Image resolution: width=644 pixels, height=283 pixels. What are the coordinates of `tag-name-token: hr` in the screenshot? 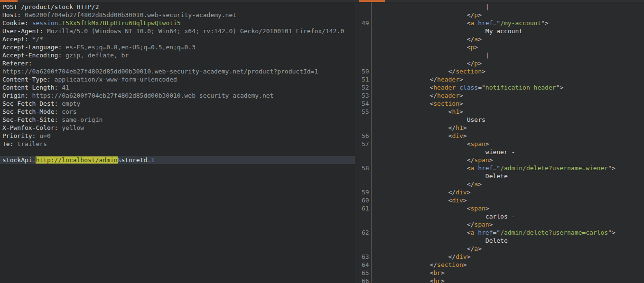 It's located at (437, 280).